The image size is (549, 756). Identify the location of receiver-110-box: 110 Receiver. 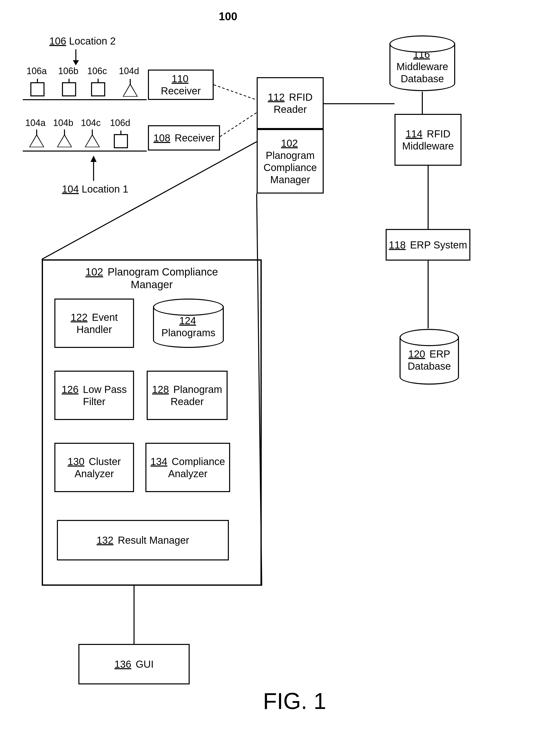
(181, 85).